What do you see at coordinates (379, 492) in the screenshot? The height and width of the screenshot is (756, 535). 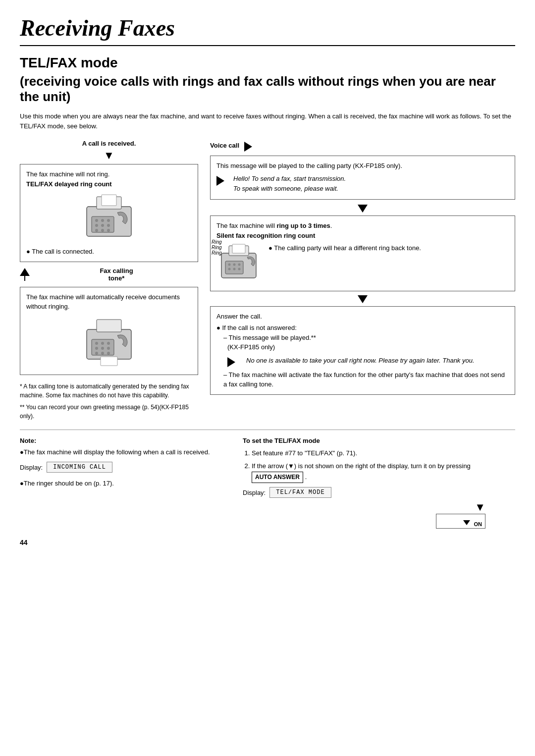 I see `display-row-2: Display: TEL/FAX MODE` at bounding box center [379, 492].